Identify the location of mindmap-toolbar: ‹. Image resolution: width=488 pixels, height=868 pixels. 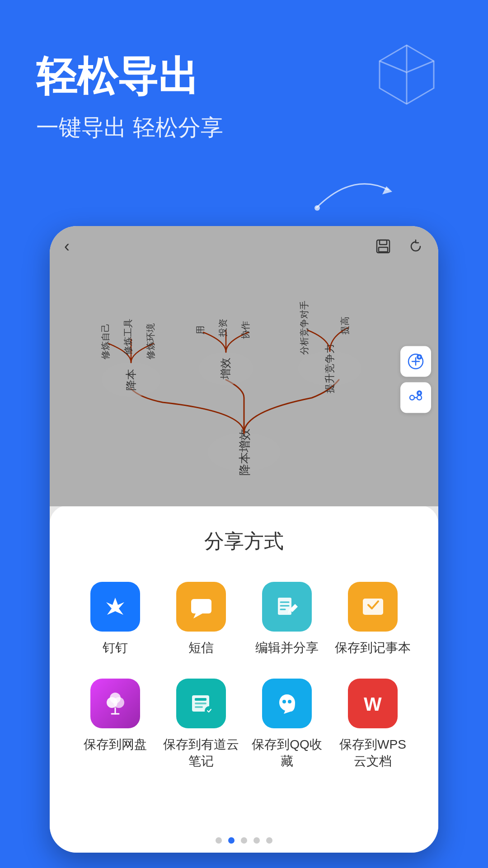
(244, 246).